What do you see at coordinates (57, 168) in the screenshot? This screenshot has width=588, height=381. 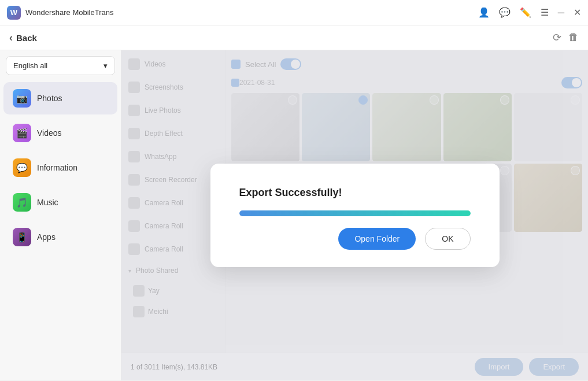 I see `sidebar-label-information: Information` at bounding box center [57, 168].